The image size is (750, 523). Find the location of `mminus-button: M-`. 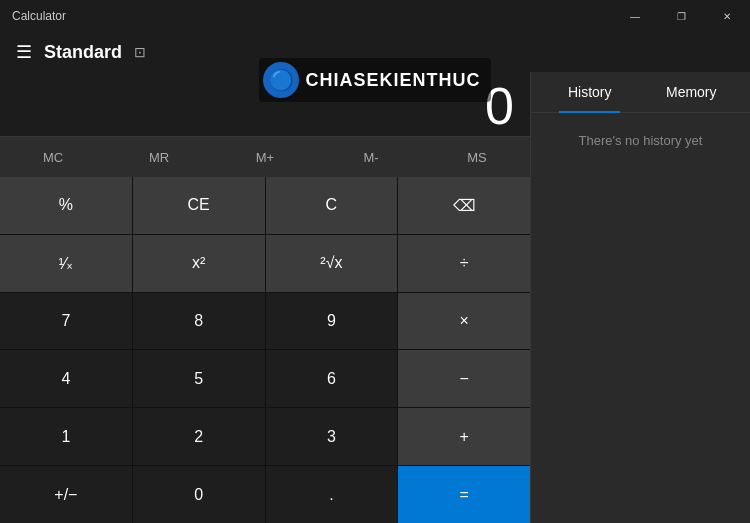

mminus-button: M- is located at coordinates (371, 157).